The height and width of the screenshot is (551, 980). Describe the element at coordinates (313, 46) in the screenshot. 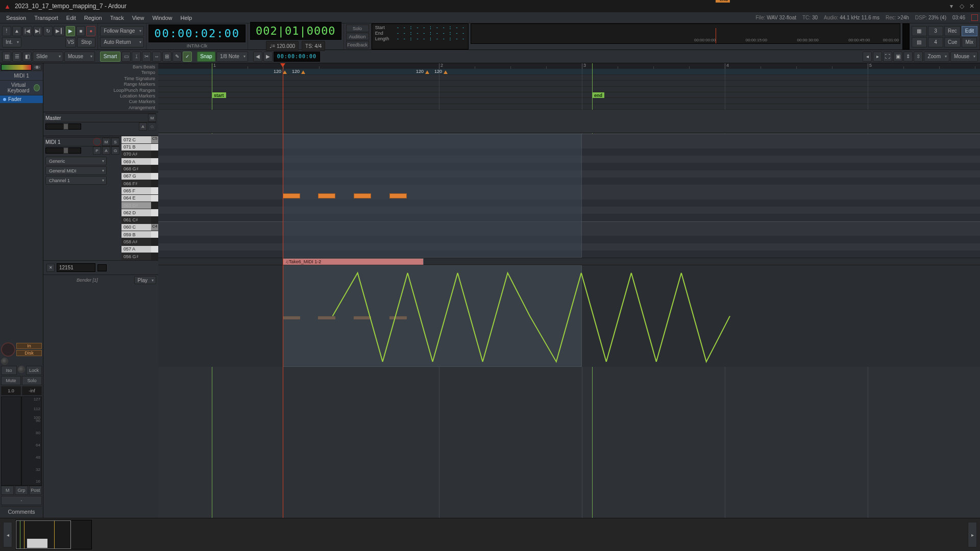

I see `timesig-display: TS: 4/4` at that location.